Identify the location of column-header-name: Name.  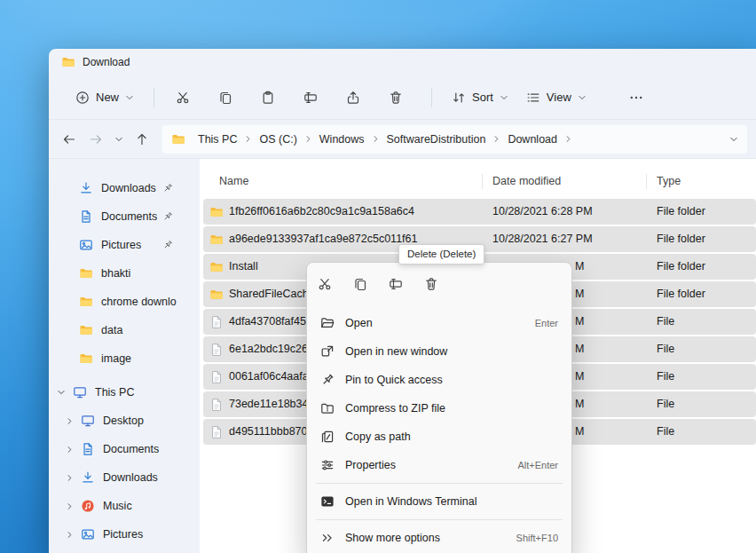
(234, 181).